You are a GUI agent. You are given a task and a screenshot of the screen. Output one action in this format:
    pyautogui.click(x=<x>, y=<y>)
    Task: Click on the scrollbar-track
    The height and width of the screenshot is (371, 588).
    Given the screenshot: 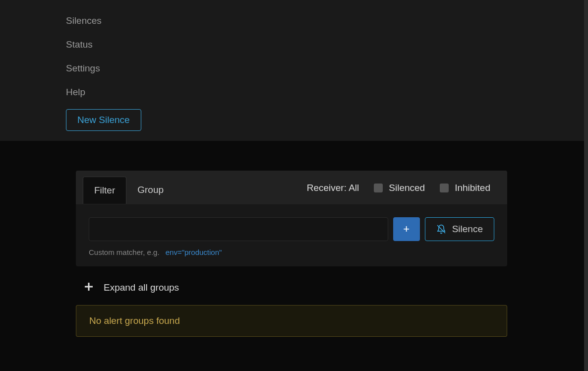 What is the action you would take?
    pyautogui.click(x=586, y=186)
    